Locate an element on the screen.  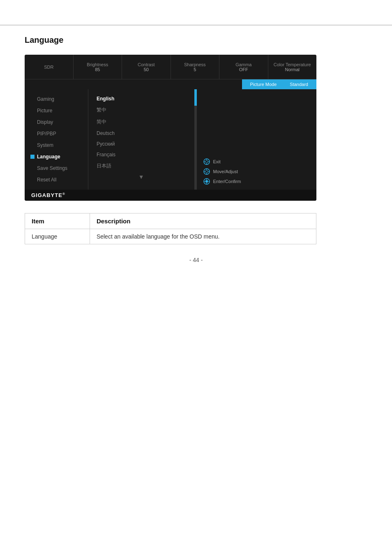
osd-right-panel: Exit Move/Adjust is located at coordinates (257, 139).